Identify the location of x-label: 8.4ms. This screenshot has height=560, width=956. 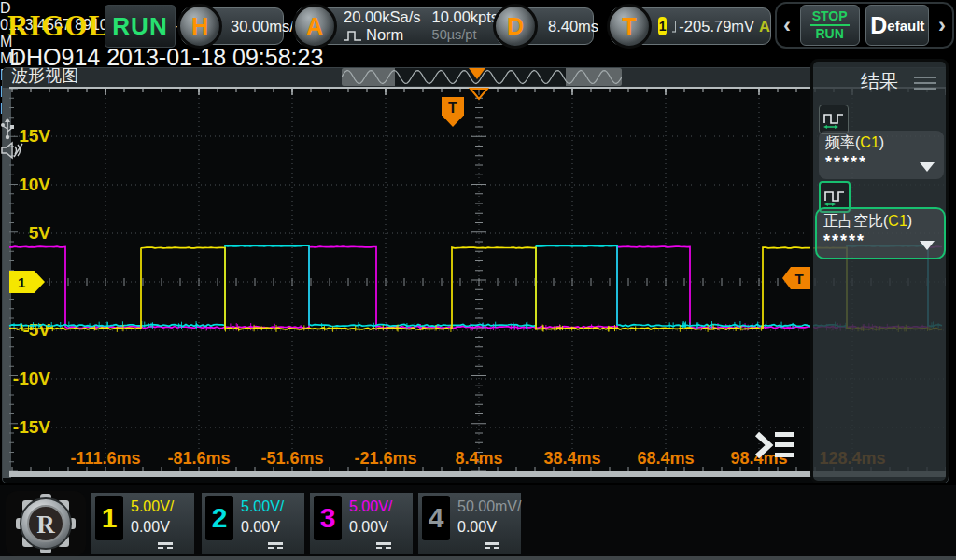
(479, 459).